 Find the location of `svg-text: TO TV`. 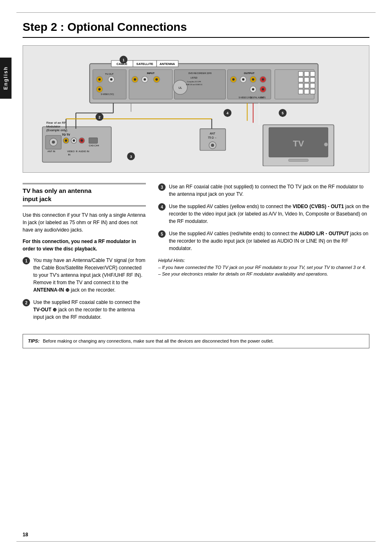

svg-text: TO TV is located at coordinates (66, 135).